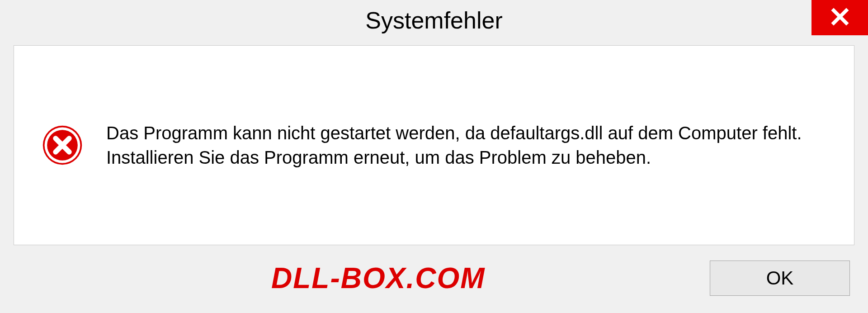 The height and width of the screenshot is (313, 868). Describe the element at coordinates (780, 278) in the screenshot. I see `ok-button: OK` at that location.